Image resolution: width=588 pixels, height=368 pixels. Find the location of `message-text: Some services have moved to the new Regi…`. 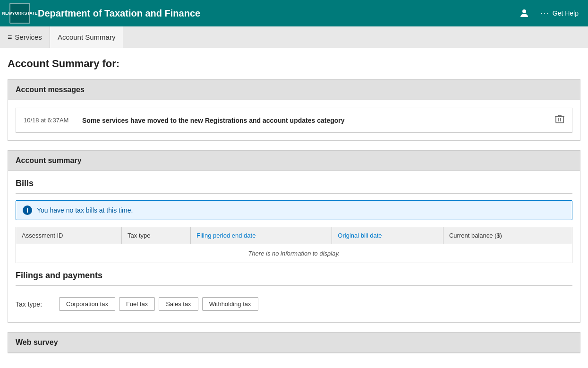

message-text: Some services have moved to the new Regi… is located at coordinates (213, 120).